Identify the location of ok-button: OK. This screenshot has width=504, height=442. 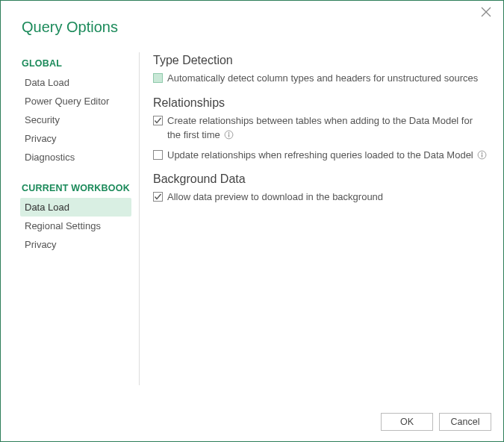
(407, 422).